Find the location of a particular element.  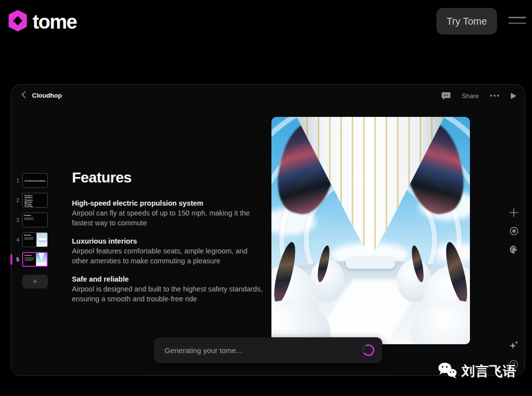

thumb-text-block: Solution is located at coordinates (30, 240).